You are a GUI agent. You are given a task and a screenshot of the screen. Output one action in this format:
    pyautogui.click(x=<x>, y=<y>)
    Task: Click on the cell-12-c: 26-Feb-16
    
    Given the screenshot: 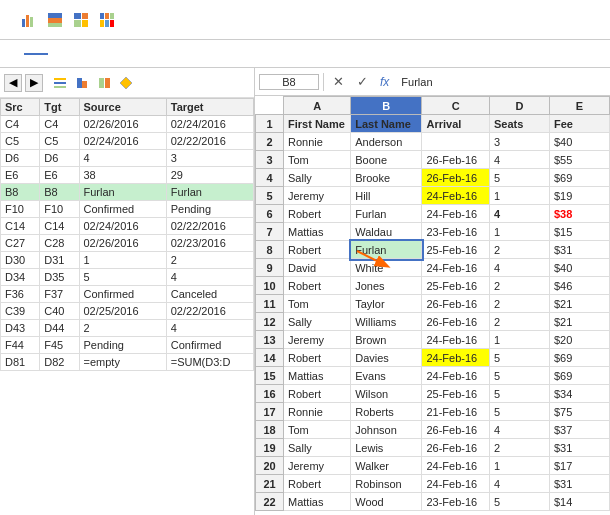 What is the action you would take?
    pyautogui.click(x=456, y=322)
    